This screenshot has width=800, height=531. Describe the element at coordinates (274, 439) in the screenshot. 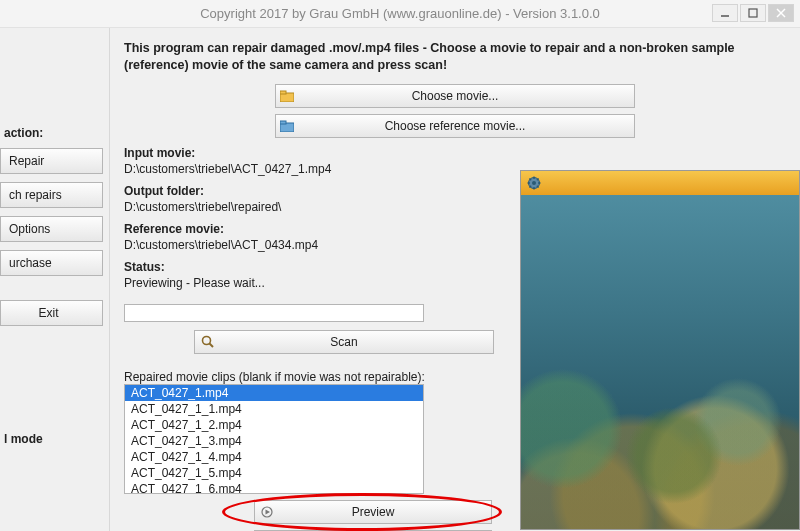

I see `repaired-clips-listbox: ACT_0427_1.mp4 ACT_0427_1_1.mp4 ACT_0427…` at that location.